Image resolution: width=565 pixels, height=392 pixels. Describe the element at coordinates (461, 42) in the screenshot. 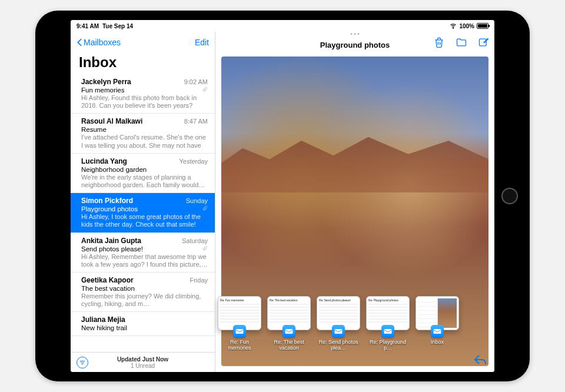

I see `folder-icon` at that location.